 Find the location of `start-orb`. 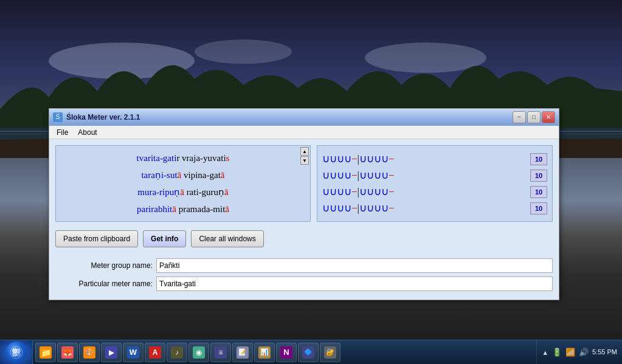

start-orb is located at coordinates (16, 352).